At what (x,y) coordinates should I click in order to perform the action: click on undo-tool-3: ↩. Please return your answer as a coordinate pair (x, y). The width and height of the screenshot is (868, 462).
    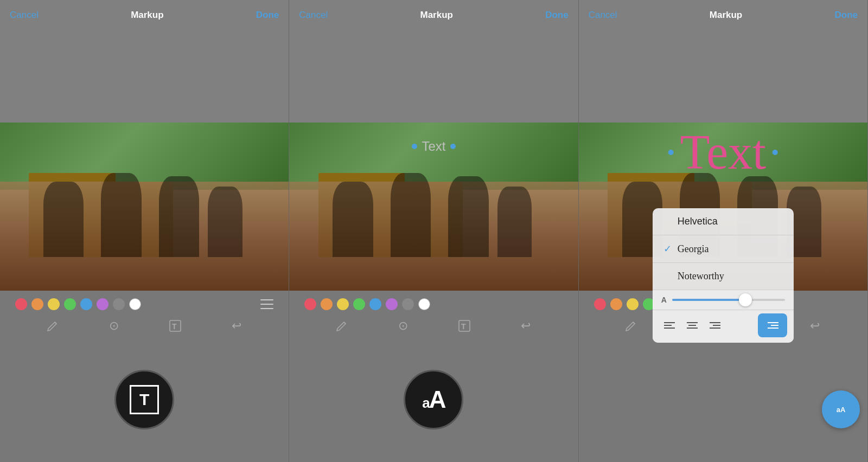
    Looking at the image, I should click on (815, 326).